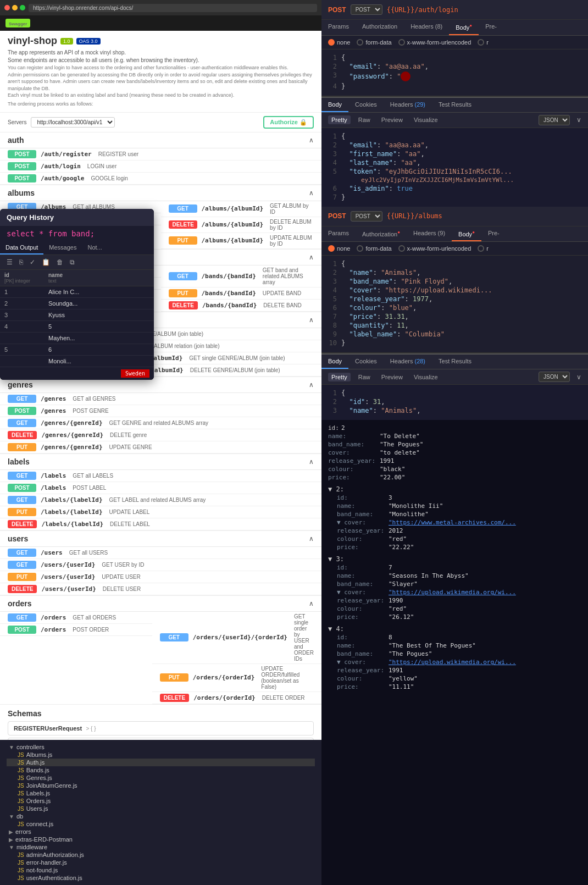 This screenshot has height=885, width=588. What do you see at coordinates (237, 638) in the screenshot?
I see `endpoint-get-order-id: GET /orders/{userId}/{orderId} GET singl…` at bounding box center [237, 638].